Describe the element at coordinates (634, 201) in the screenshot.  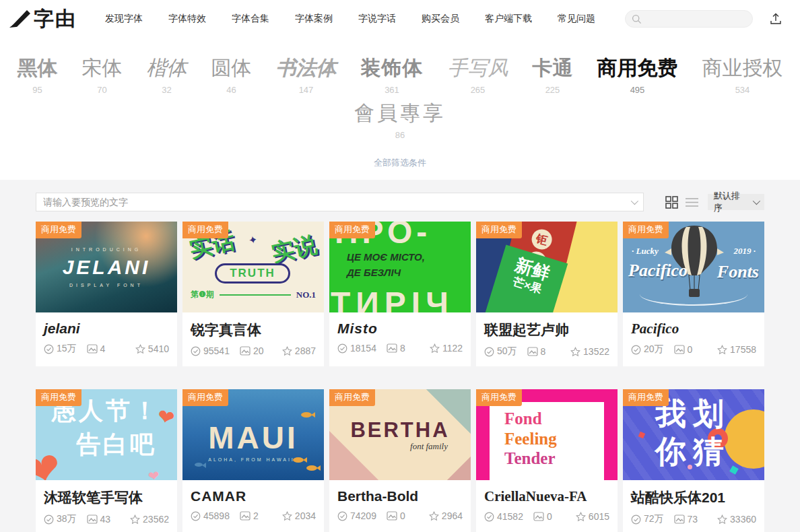
I see `preview-dropdown-chevron-icon` at that location.